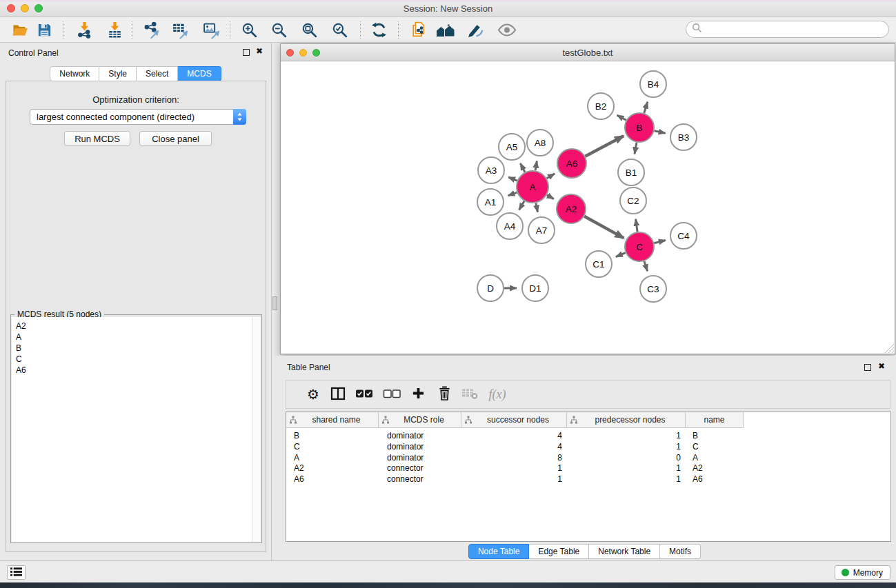 This screenshot has height=588, width=896. I want to click on edge-A-A3, so click(513, 179).